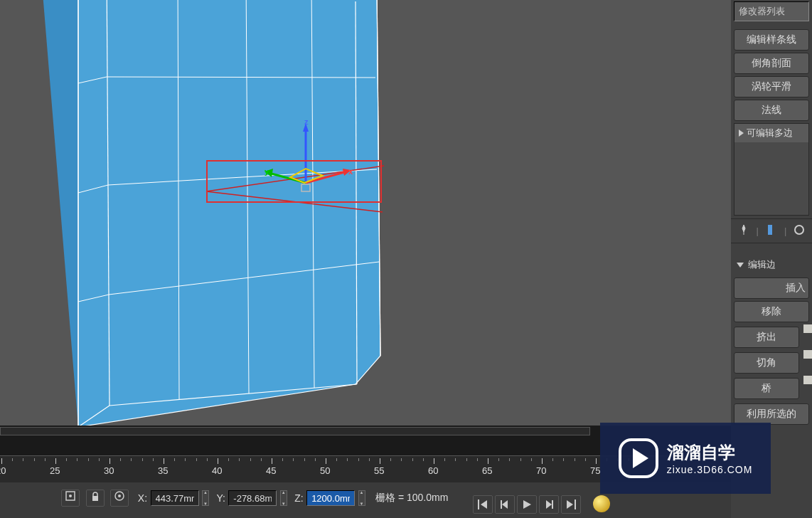  What do you see at coordinates (299, 498) in the screenshot?
I see `z-label: Z:` at bounding box center [299, 498].